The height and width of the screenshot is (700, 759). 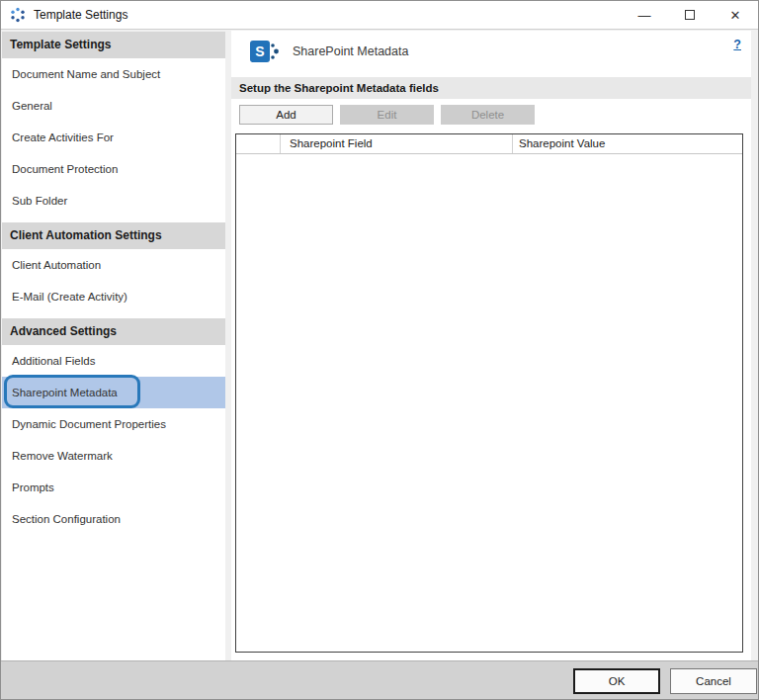 I want to click on sidebar-item-general: General, so click(x=114, y=106).